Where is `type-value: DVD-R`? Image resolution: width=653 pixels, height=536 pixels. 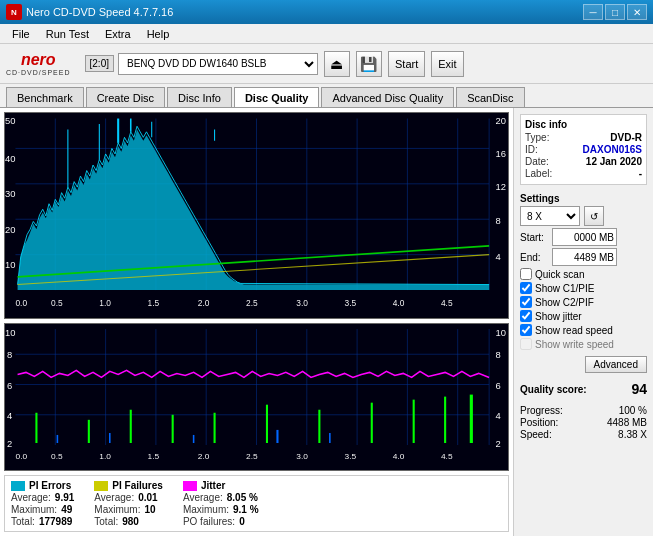 type-value: DVD-R is located at coordinates (626, 138).